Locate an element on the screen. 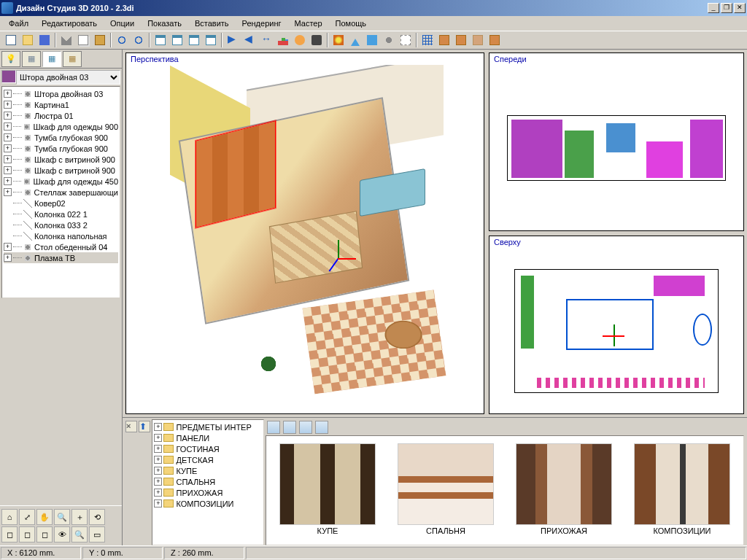 Image resolution: width=747 pixels, height=560 pixels. lib-close-button: × is located at coordinates (131, 427).